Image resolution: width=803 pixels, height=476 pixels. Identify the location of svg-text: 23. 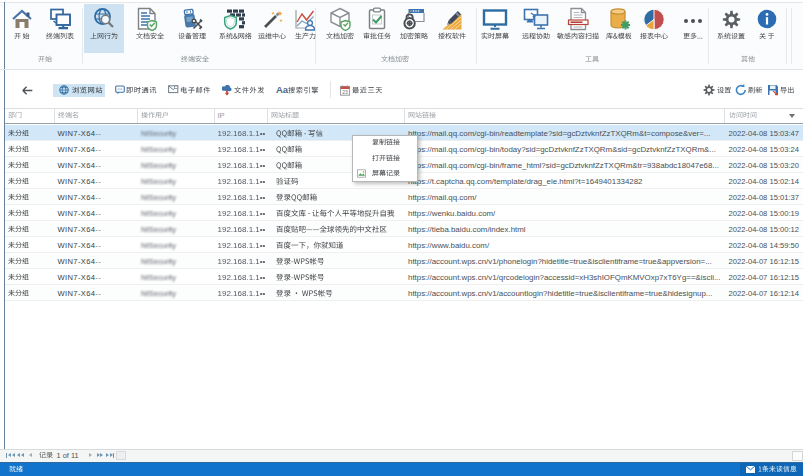
(345, 92).